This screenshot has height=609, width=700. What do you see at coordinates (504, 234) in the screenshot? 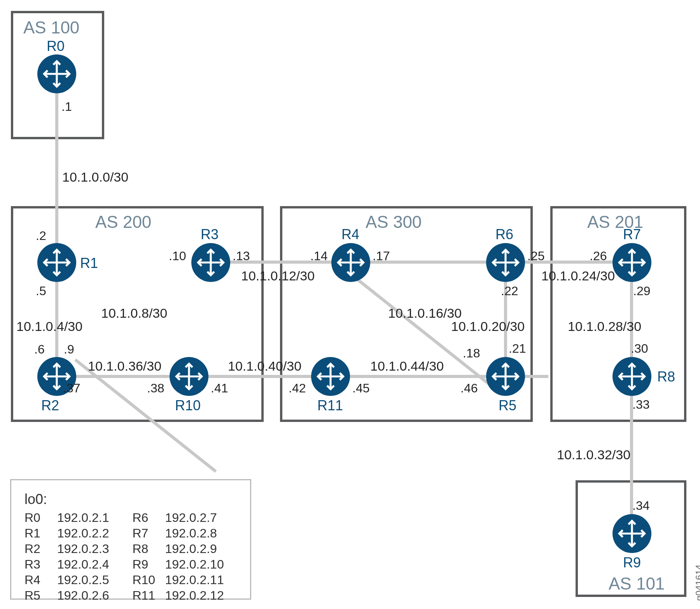
I see `label-r6: R6` at bounding box center [504, 234].